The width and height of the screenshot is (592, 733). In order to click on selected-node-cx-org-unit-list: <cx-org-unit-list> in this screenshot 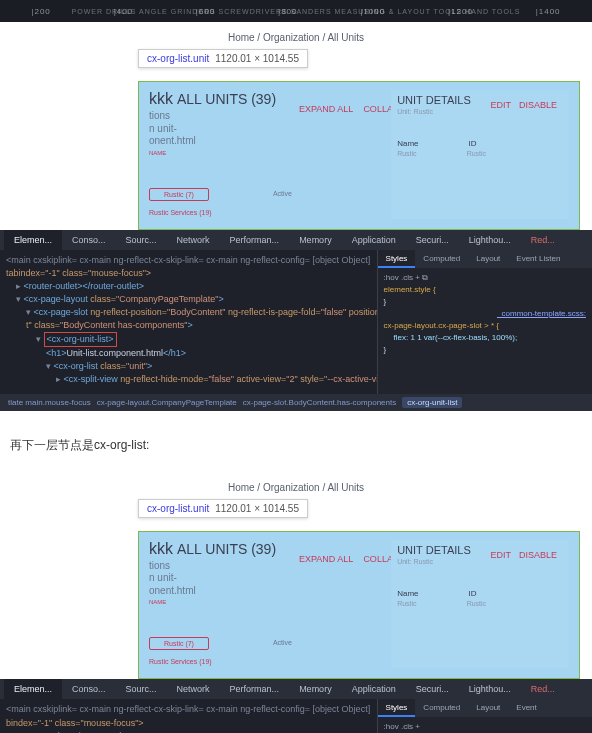, I will do `click(80, 340)`.